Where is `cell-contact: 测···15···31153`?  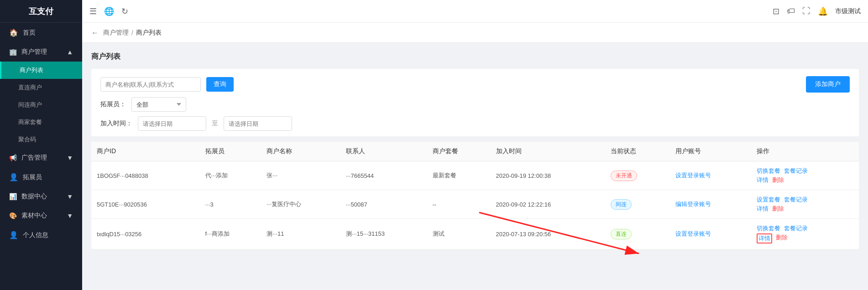 cell-contact: 测···15···31153 is located at coordinates (384, 234).